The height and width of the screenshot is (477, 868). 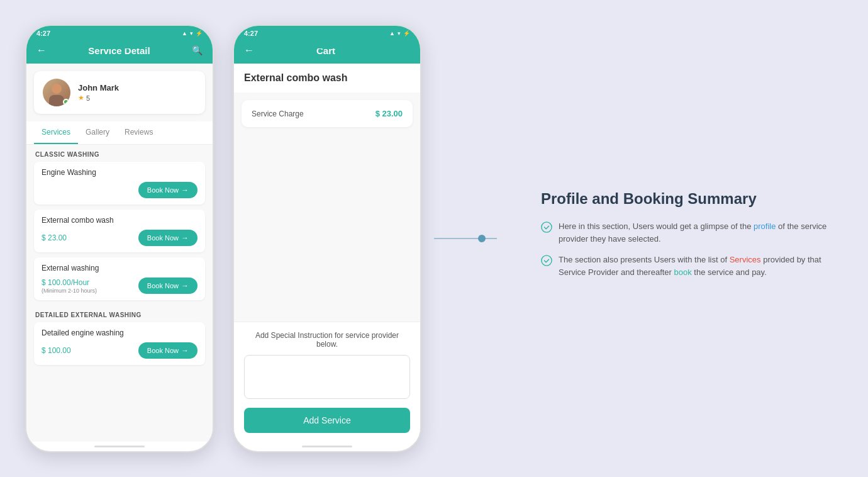 What do you see at coordinates (120, 93) in the screenshot?
I see `profile-card: John Mark ★ 5` at bounding box center [120, 93].